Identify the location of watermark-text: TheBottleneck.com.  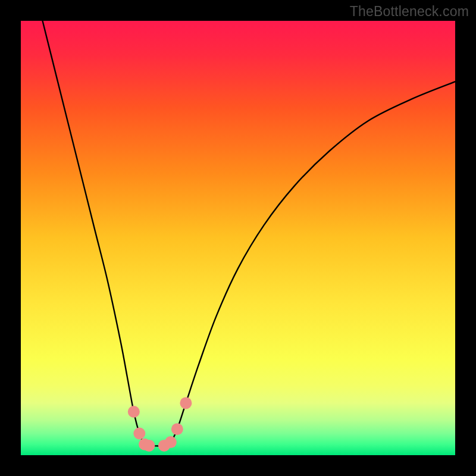
(409, 12).